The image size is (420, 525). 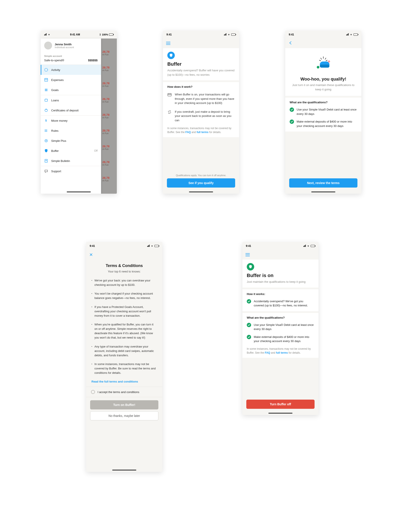 I want to click on battery-pct: 100%, so click(x=105, y=35).